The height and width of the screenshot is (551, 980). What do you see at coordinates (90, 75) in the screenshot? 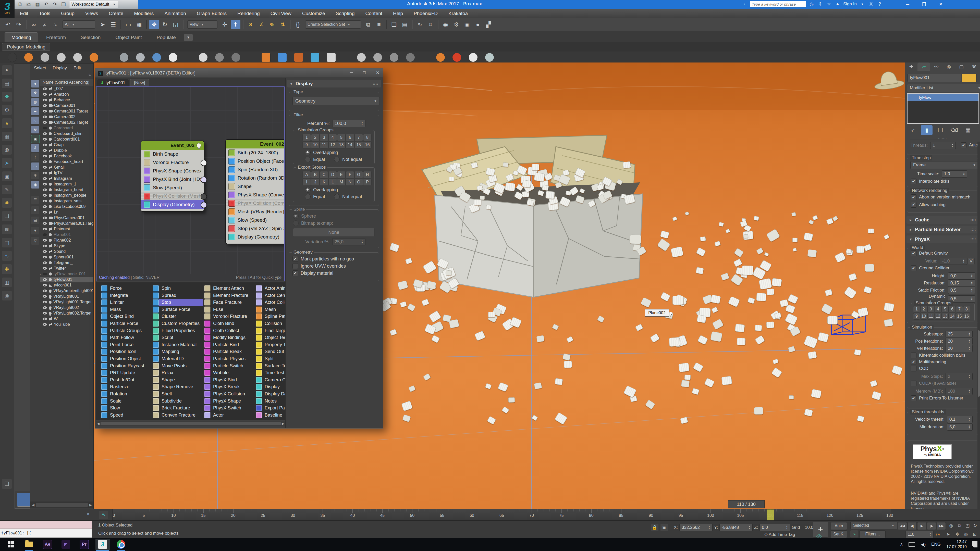
I see `explorer-overflow-icon: »` at bounding box center [90, 75].